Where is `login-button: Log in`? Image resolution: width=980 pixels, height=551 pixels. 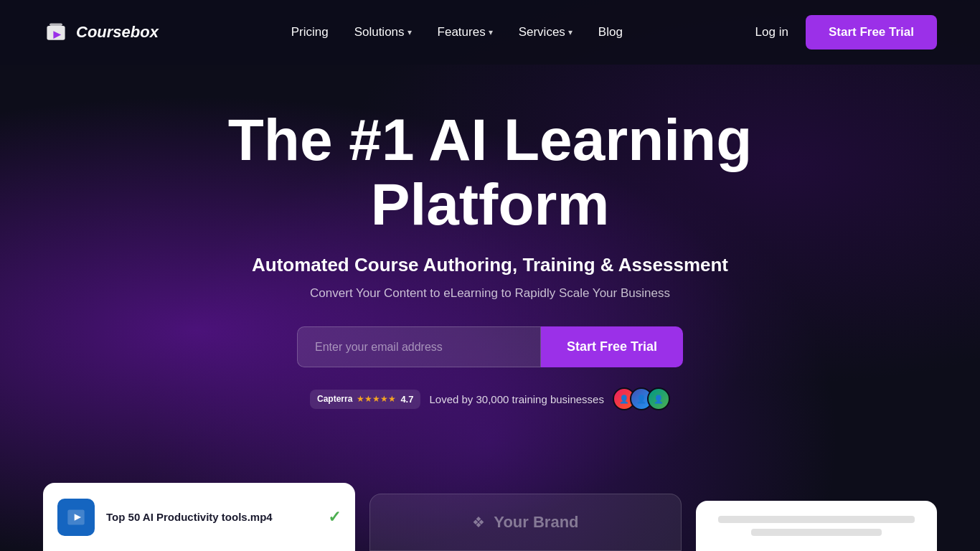
login-button: Log in is located at coordinates (772, 32).